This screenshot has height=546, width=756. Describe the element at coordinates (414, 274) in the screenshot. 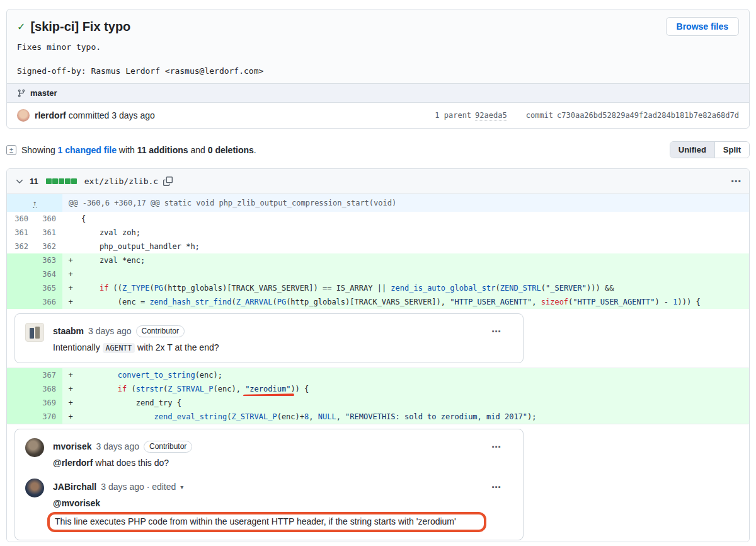

I see `code-line` at that location.